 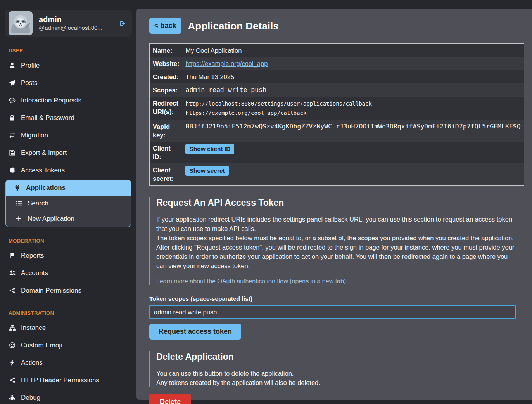 What do you see at coordinates (68, 23) in the screenshot?
I see `user-card: admin @admin@localhost:80...` at bounding box center [68, 23].